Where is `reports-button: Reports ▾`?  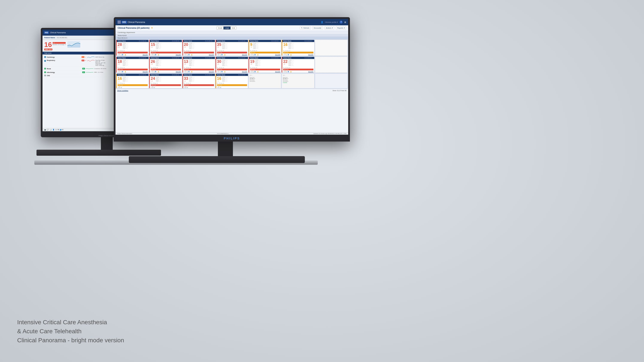 reports-button: Reports ▾ is located at coordinates (341, 28).